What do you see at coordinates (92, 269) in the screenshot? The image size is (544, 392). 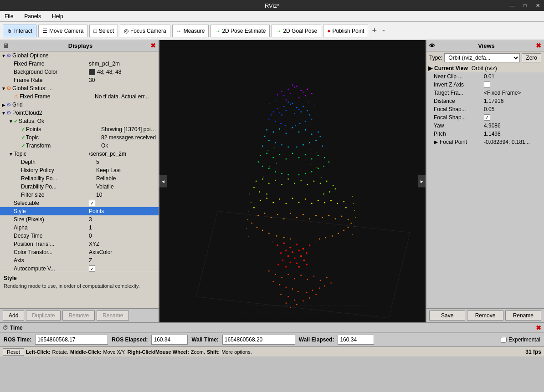 I see `autocompute-checkbox: ✓` at bounding box center [92, 269].